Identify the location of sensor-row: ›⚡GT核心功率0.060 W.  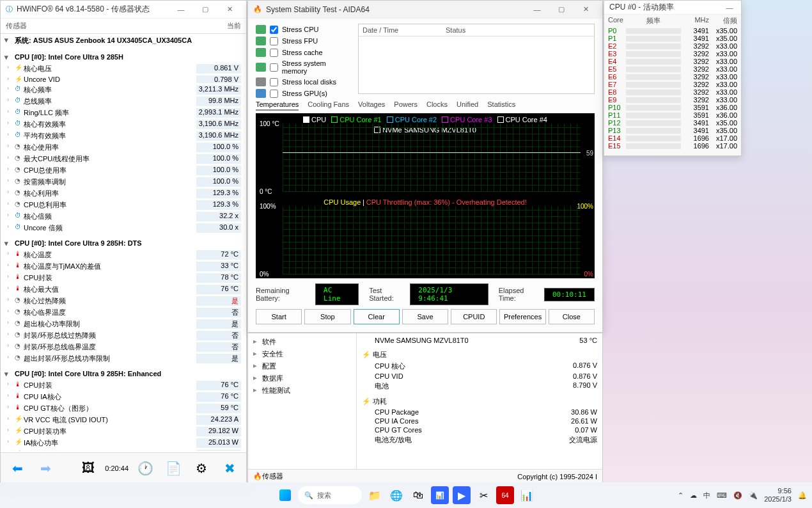
(123, 450).